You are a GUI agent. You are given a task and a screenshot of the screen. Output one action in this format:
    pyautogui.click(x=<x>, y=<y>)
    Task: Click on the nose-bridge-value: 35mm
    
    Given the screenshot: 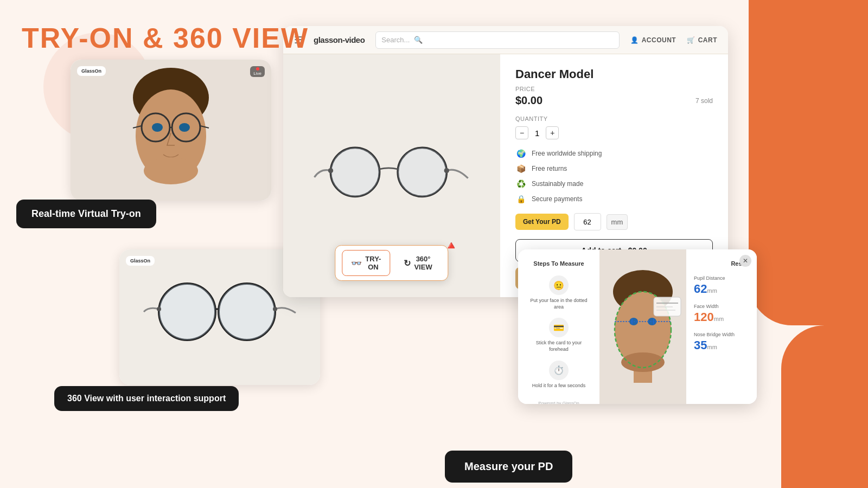 What is the action you would take?
    pyautogui.click(x=722, y=345)
    